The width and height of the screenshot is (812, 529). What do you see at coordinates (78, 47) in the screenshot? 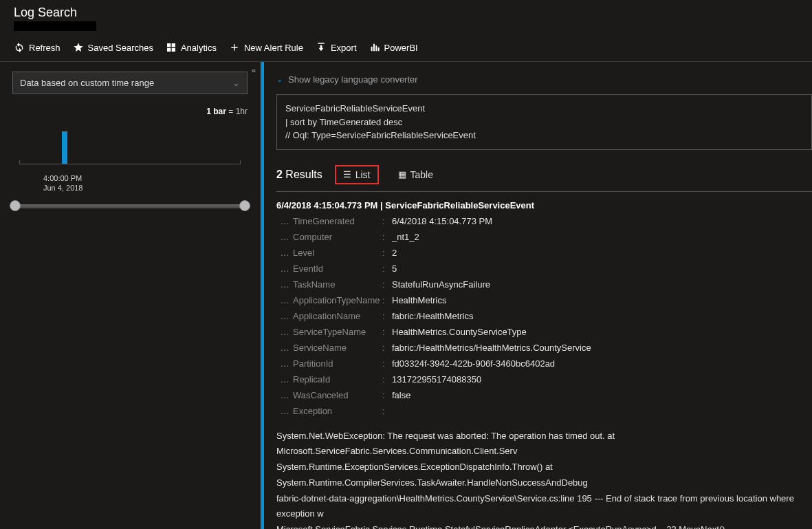
I see `star-icon` at bounding box center [78, 47].